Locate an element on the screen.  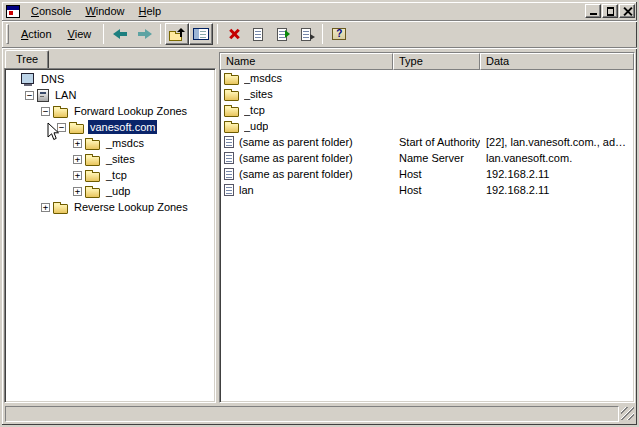
toolbar: Action View is located at coordinates (320, 34).